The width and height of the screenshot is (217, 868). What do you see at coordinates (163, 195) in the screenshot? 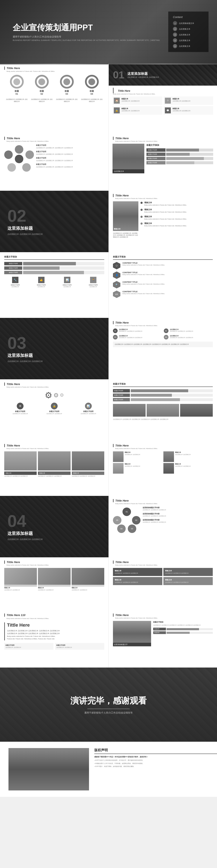
I see `slide6-header: Tittle Here` at bounding box center [163, 195].